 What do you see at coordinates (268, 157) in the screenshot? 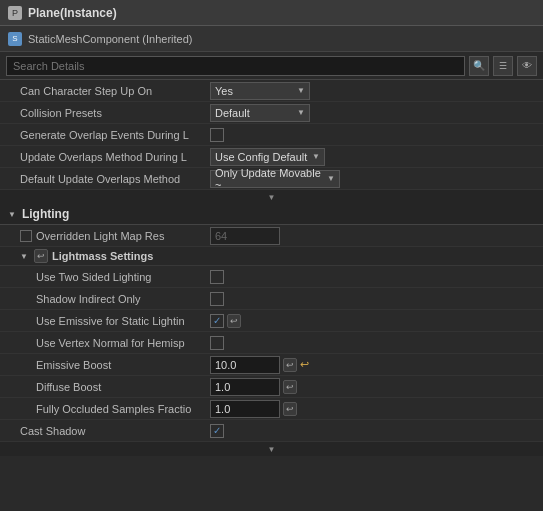
I see `update-overlaps-dropdown: Use Config Default ▼` at bounding box center [268, 157].